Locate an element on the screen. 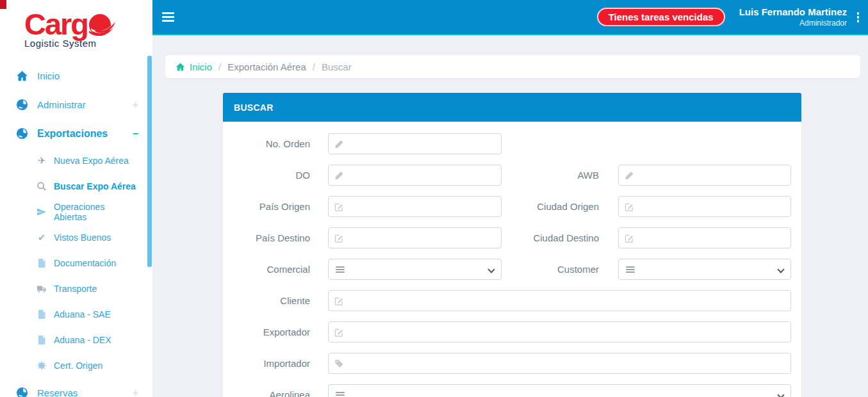 The image size is (868, 397). minus-icon: − is located at coordinates (136, 134).